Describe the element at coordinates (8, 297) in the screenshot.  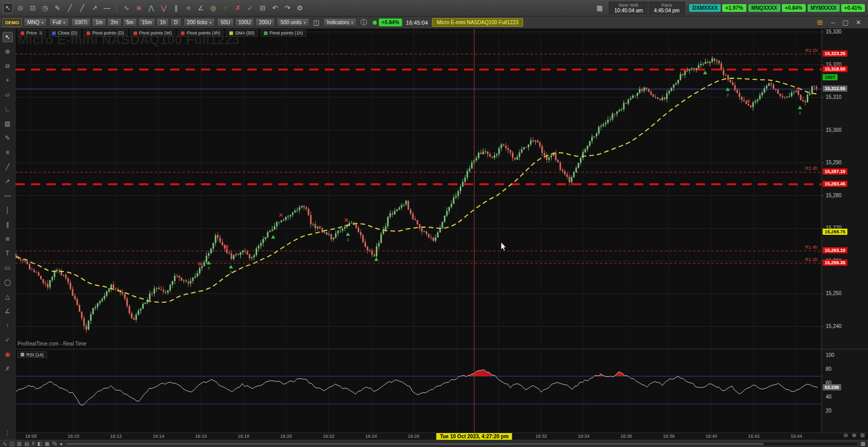
I see `triangle-tool-icon: △` at that location.